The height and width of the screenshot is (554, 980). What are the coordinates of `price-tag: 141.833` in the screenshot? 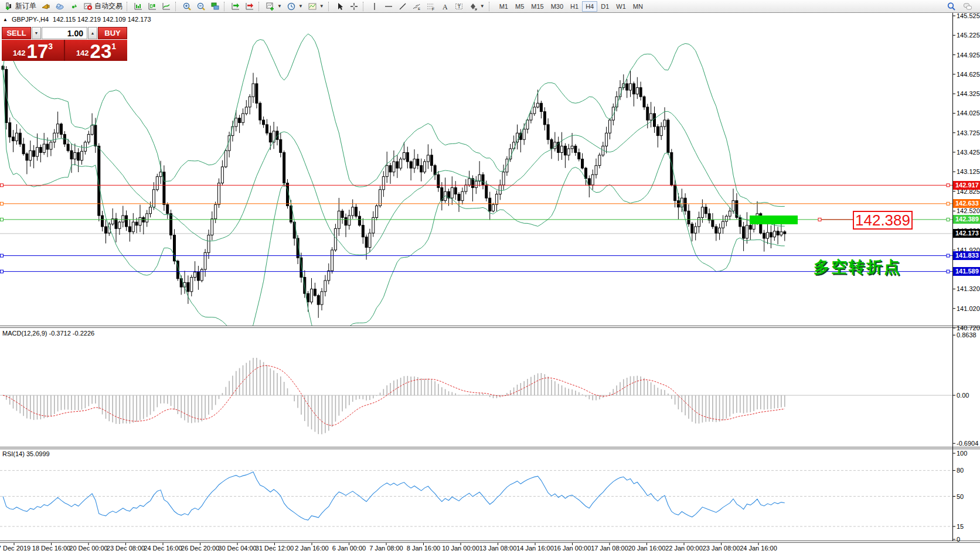 It's located at (967, 255).